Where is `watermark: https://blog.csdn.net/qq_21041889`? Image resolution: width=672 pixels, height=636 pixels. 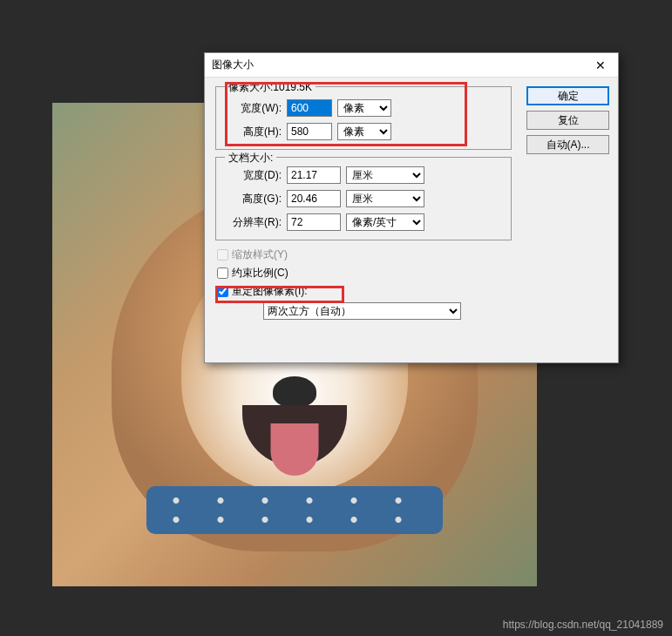 watermark: https://blog.csdn.net/qq_21041889 is located at coordinates (583, 625).